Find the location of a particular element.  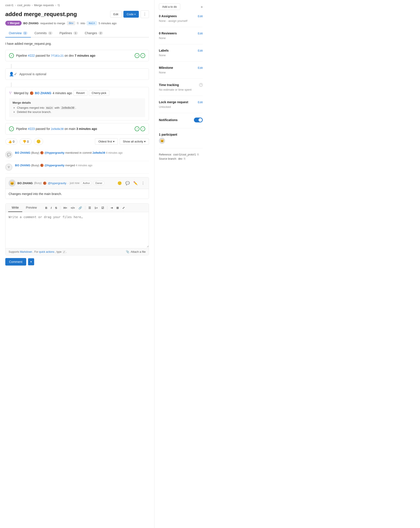

toolbar-ordered-list: 1≡ is located at coordinates (96, 208).